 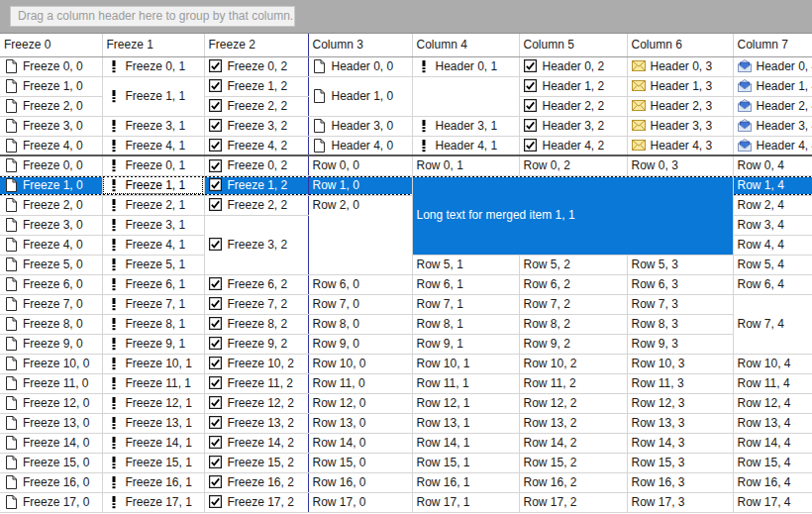 I want to click on fixed-cell: Header 0, 3, so click(x=679, y=66).